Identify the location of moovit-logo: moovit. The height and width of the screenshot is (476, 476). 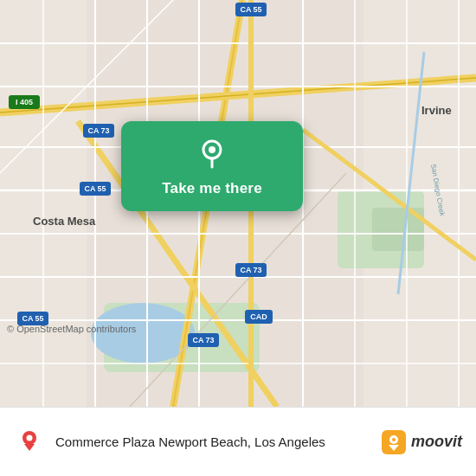
(421, 442).